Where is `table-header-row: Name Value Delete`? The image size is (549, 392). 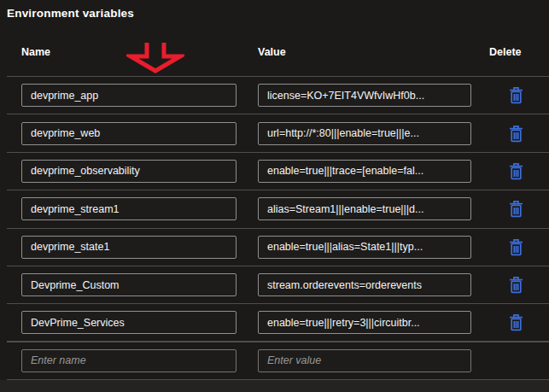
table-header-row: Name Value Delete is located at coordinates (278, 51).